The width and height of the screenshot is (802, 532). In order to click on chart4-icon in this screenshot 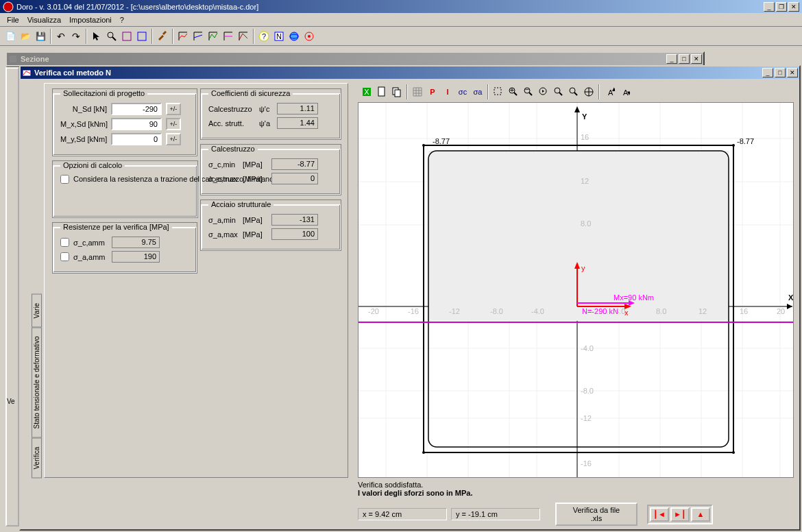, I will do `click(228, 36)`.